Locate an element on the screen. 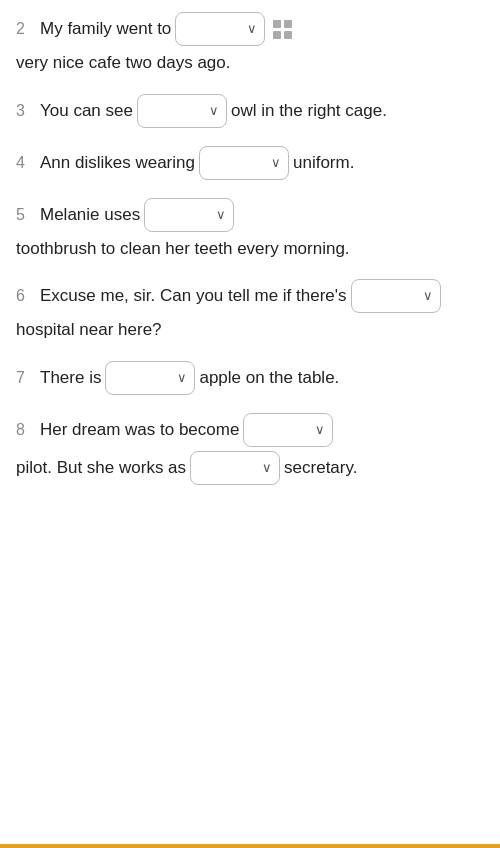  question-4-text-2: uniform. is located at coordinates (324, 163).